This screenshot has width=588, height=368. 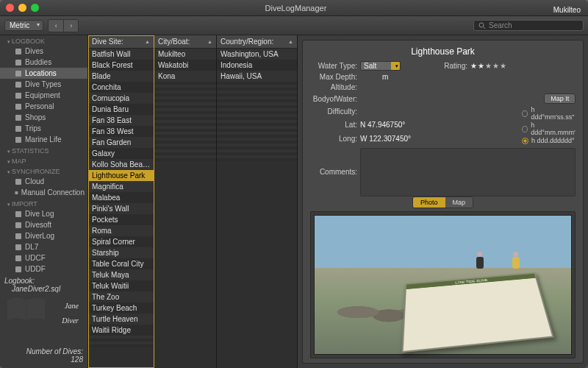 What do you see at coordinates (335, 112) in the screenshot?
I see `label-difficulty: Difficulty:` at bounding box center [335, 112].